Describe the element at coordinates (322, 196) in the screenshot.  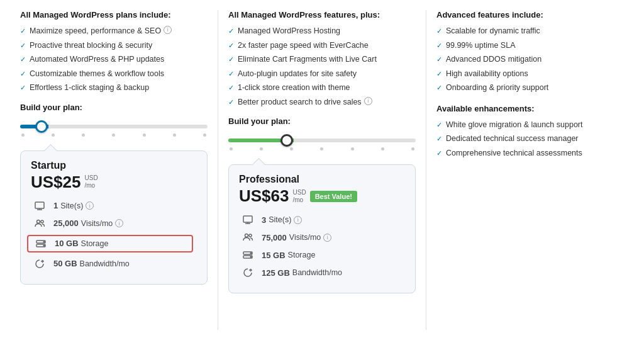
I see `plan-price-row-2: US$63 USD /mo Best Value!` at that location.